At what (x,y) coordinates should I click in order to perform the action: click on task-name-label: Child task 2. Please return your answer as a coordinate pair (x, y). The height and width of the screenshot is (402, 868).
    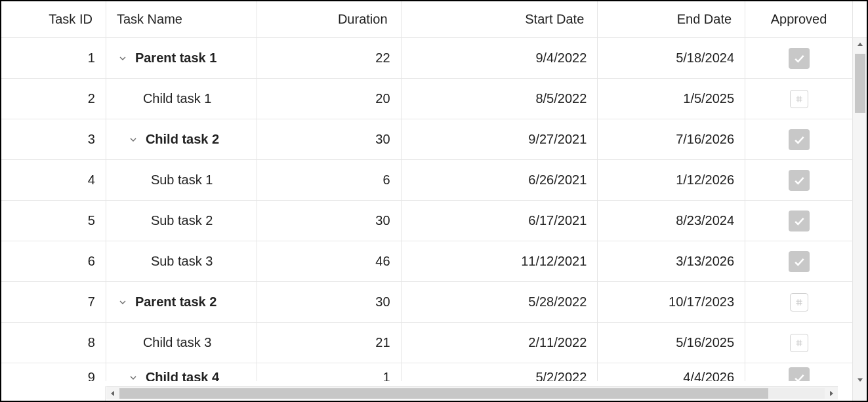
    Looking at the image, I should click on (182, 139).